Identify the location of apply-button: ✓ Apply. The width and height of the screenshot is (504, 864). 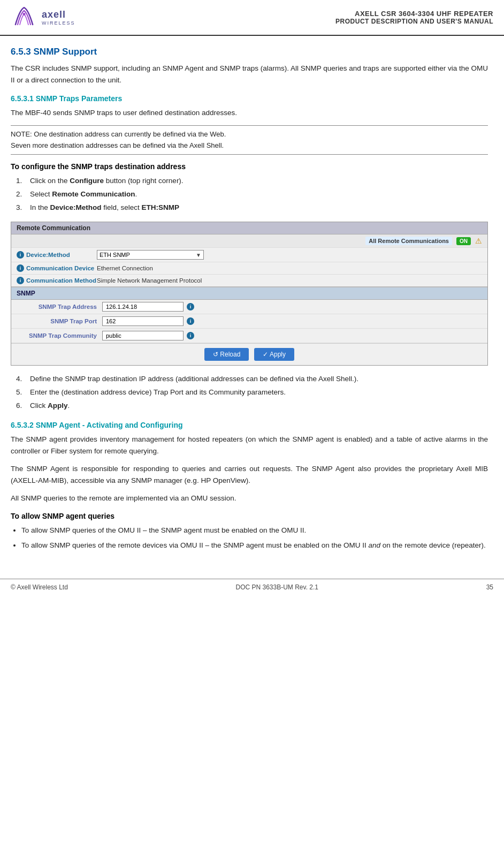
(274, 354).